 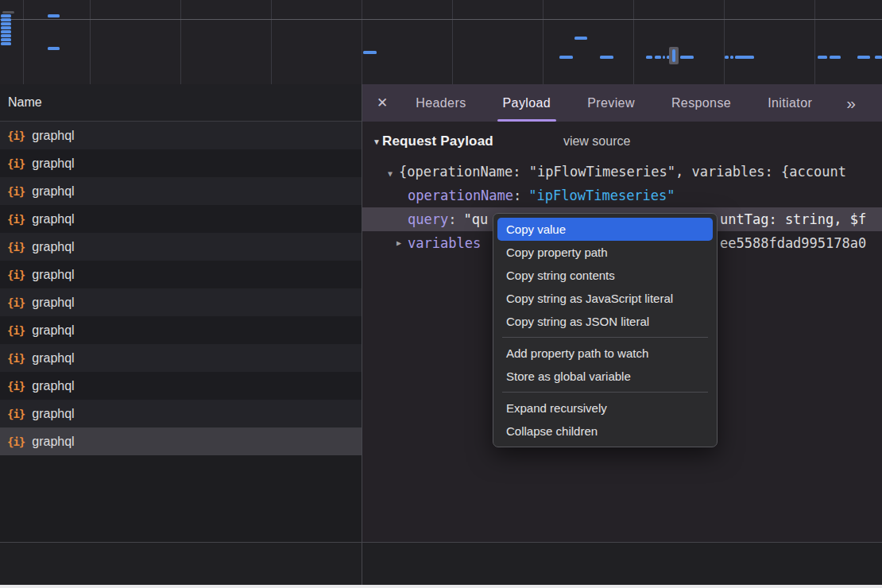 What do you see at coordinates (611, 103) in the screenshot?
I see `tab-preview: Preview` at bounding box center [611, 103].